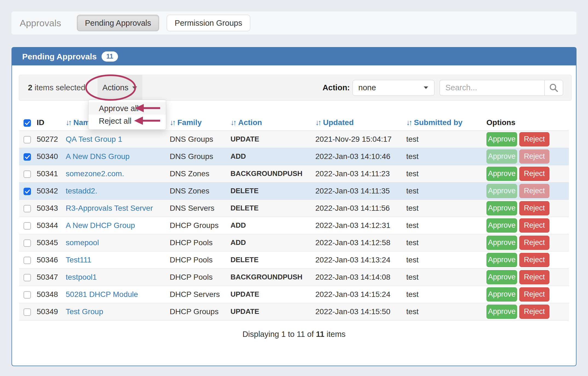 Image resolution: width=588 pixels, height=376 pixels. What do you see at coordinates (269, 157) in the screenshot?
I see `row-action: ADD` at bounding box center [269, 157].